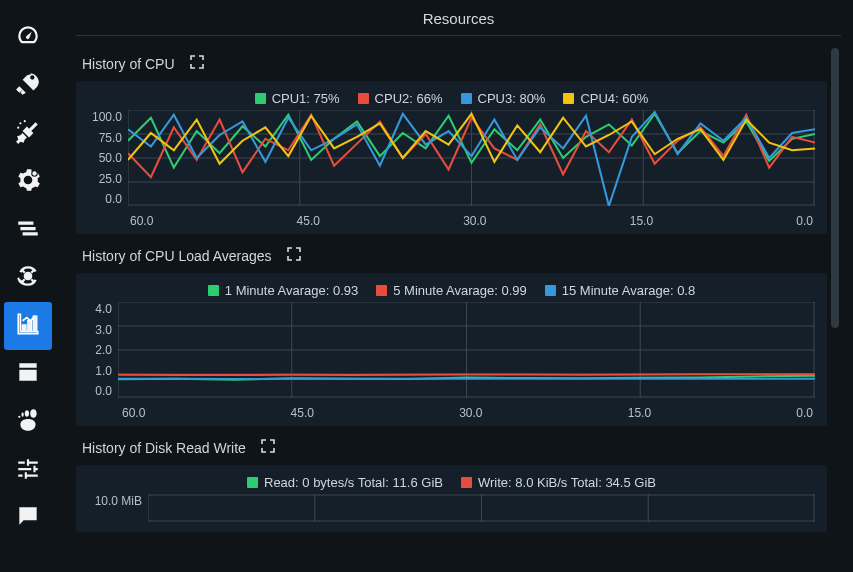 The width and height of the screenshot is (853, 572). Describe the element at coordinates (177, 256) in the screenshot. I see `section-title: History of CPU Load Averages` at that location.